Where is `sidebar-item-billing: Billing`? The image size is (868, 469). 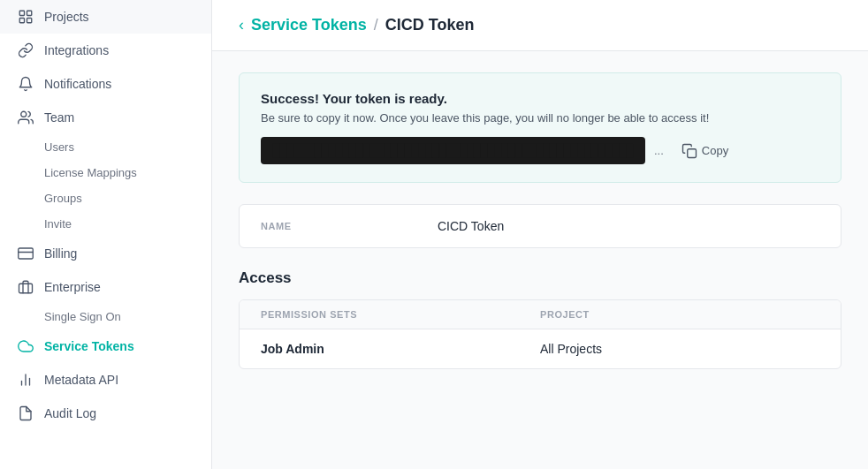
sidebar-item-billing: Billing is located at coordinates (106, 253).